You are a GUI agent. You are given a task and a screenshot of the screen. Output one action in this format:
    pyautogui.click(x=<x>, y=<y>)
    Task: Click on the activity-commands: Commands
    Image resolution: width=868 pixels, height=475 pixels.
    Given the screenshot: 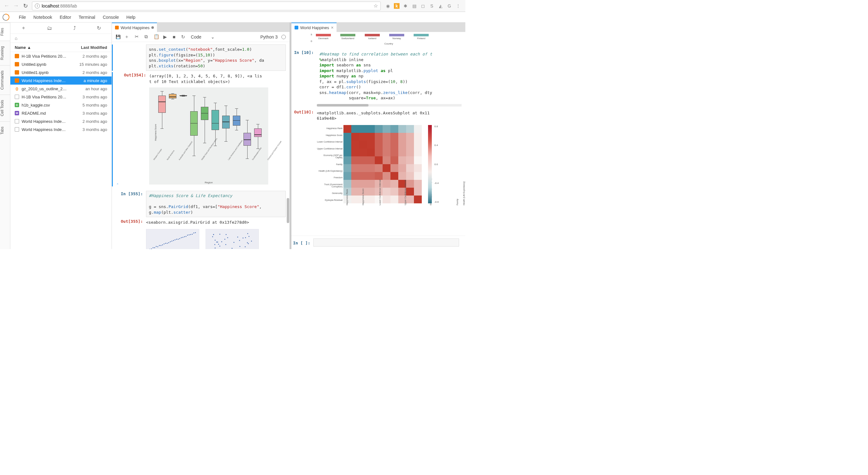 What is the action you would take?
    pyautogui.click(x=5, y=80)
    